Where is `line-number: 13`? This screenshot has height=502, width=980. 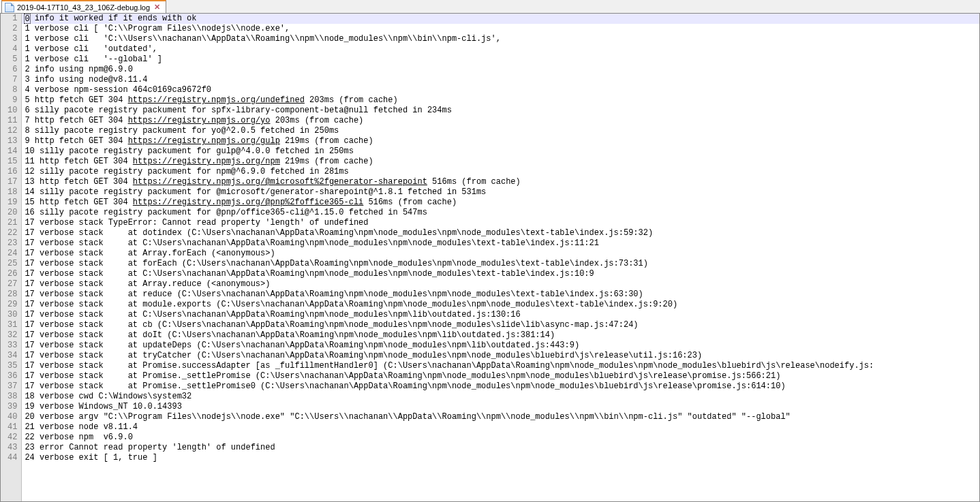
line-number: 13 is located at coordinates (12, 142).